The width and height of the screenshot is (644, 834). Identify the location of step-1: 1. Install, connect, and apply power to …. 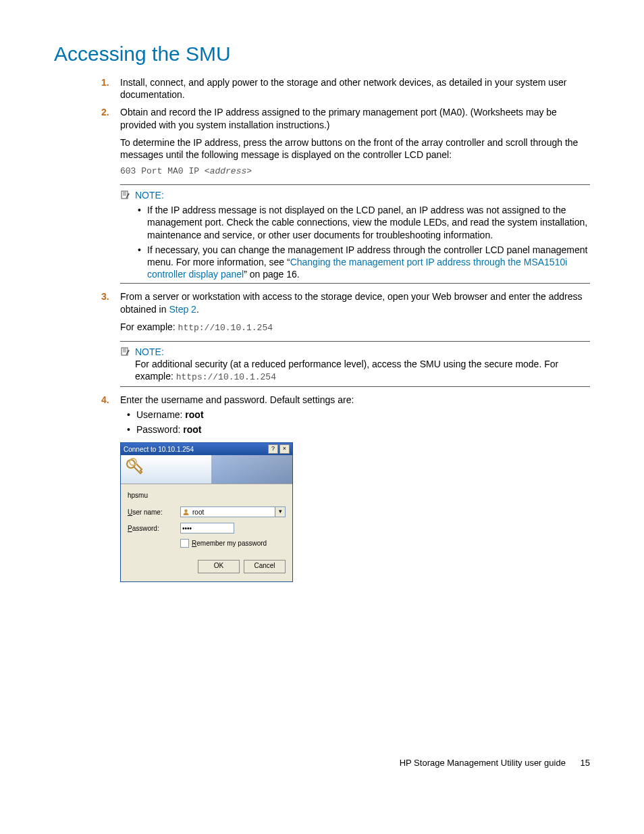
(346, 88).